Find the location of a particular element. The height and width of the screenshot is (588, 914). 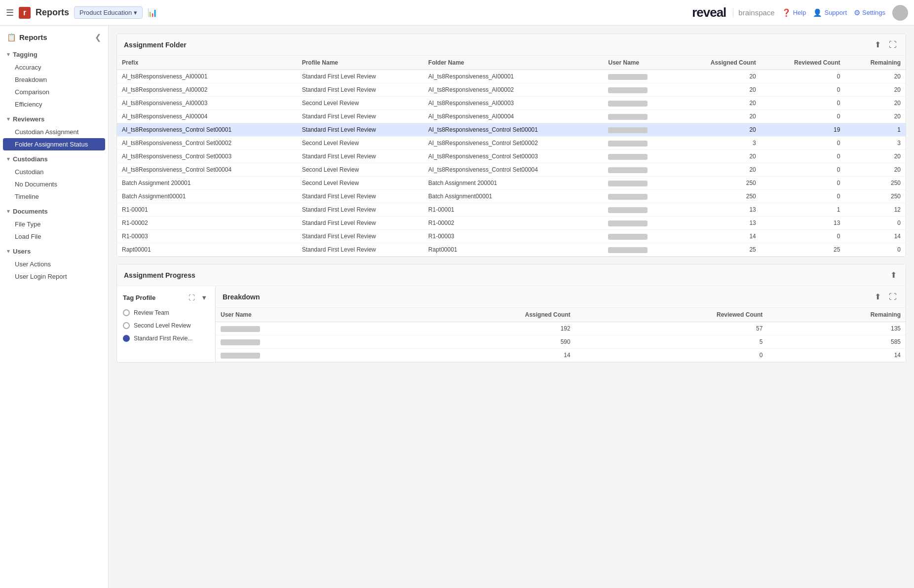

fullscreen-button: ⛶ is located at coordinates (893, 44).